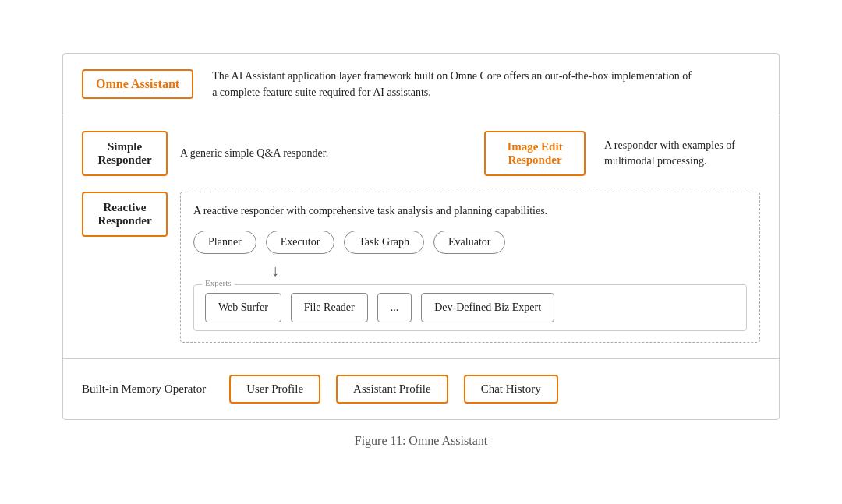  I want to click on simple-responder-row: SimpleResponder A generic simple Q&A res…, so click(421, 153).